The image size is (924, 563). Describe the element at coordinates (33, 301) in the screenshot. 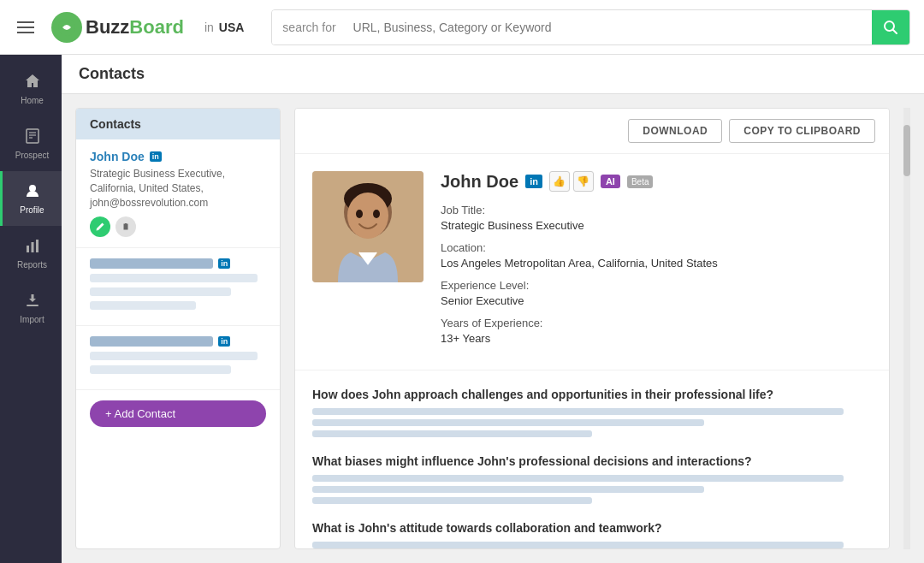

I see `import-icon` at that location.